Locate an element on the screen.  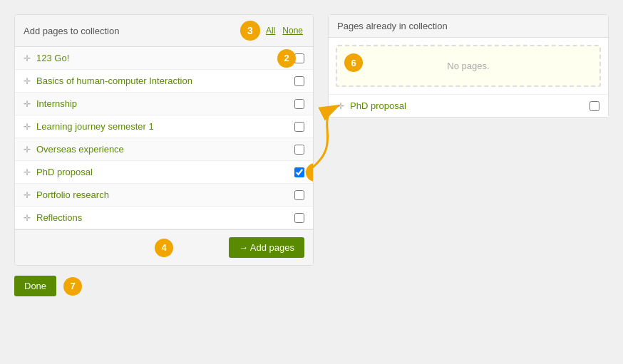
page-item-label: Internship is located at coordinates (165, 104).